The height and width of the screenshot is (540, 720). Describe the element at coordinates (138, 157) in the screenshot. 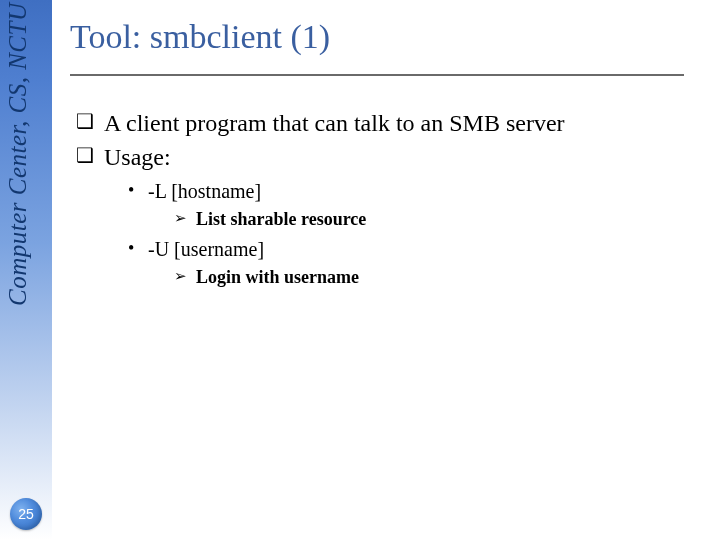

I see `bullet-text: Usage:` at that location.